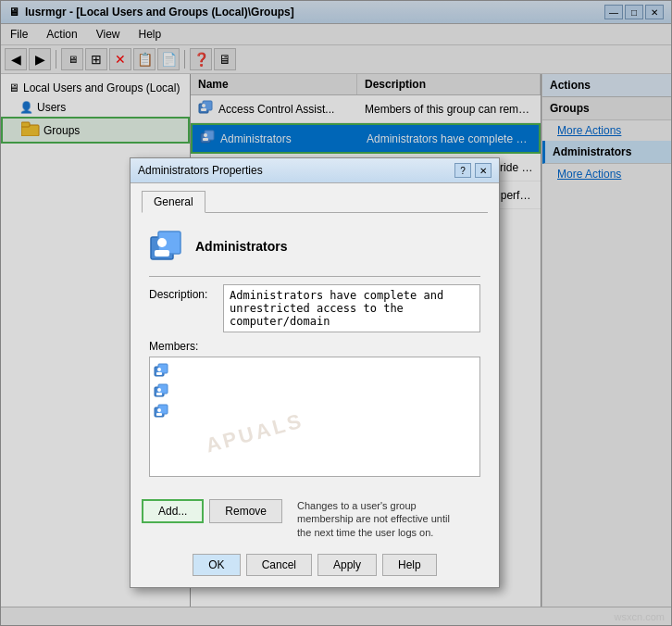 Image resolution: width=672 pixels, height=626 pixels. Describe the element at coordinates (347, 565) in the screenshot. I see `apply-button: Apply` at that location.